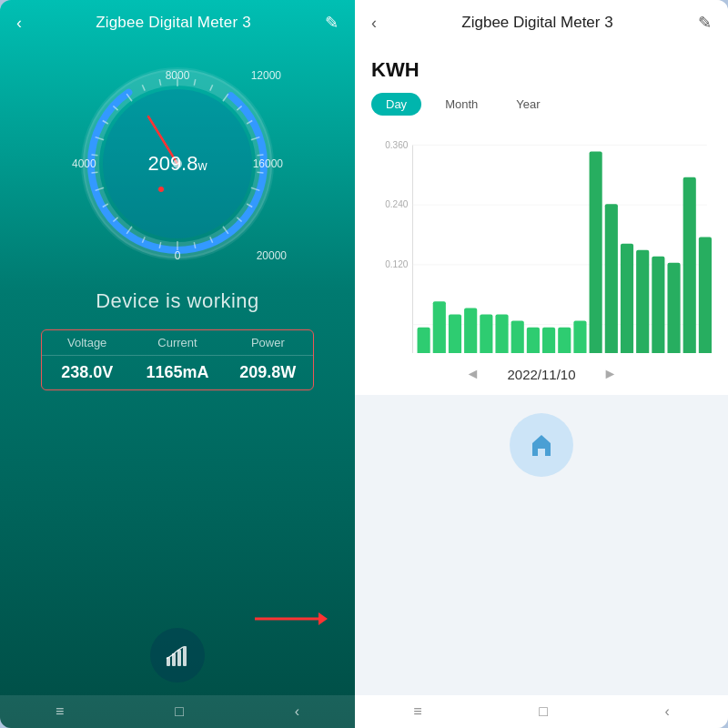 This screenshot has width=728, height=728. I want to click on kwh-title: KWH, so click(541, 70).